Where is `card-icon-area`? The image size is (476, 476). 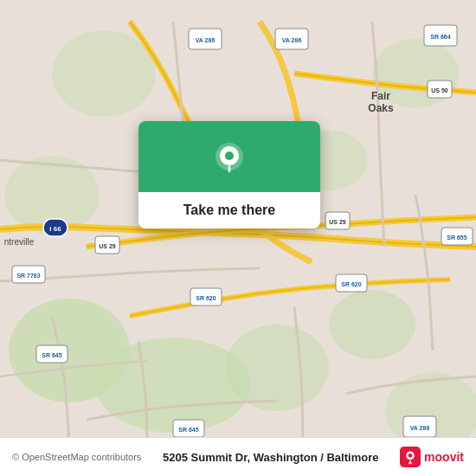
card-icon-area is located at coordinates (229, 157).